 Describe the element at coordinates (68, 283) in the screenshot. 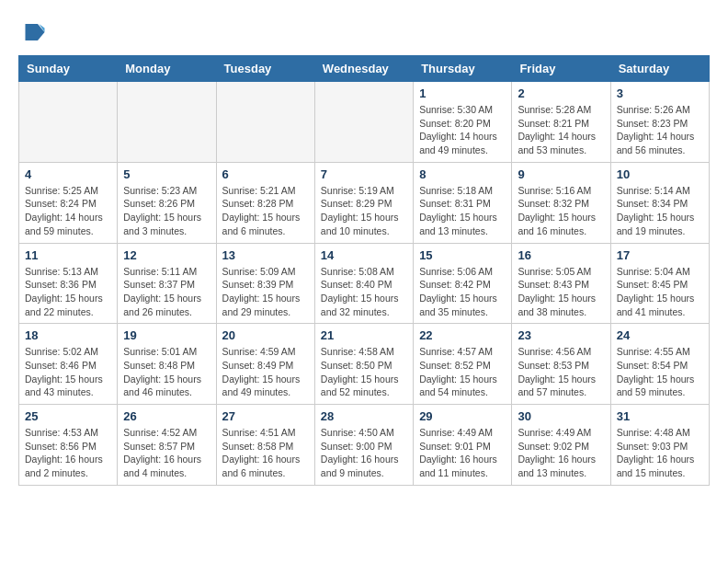

I see `calendar-cell: 11Sunrise: 5:13 AM Sunset: 8:36 PM Dayli…` at that location.